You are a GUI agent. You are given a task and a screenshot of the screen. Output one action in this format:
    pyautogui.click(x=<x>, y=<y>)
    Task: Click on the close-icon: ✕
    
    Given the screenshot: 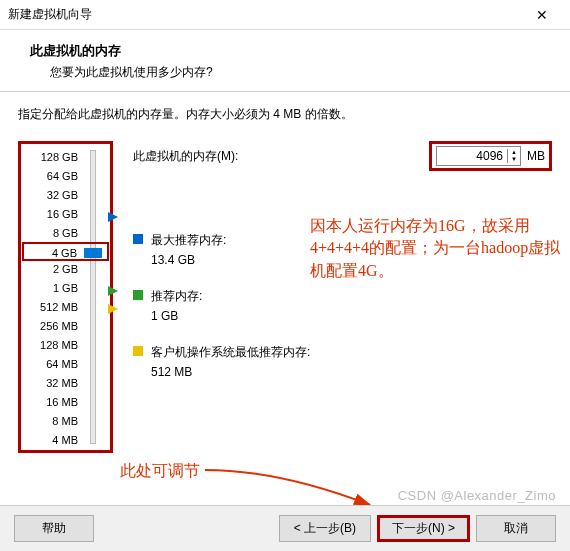 What is the action you would take?
    pyautogui.click(x=542, y=15)
    